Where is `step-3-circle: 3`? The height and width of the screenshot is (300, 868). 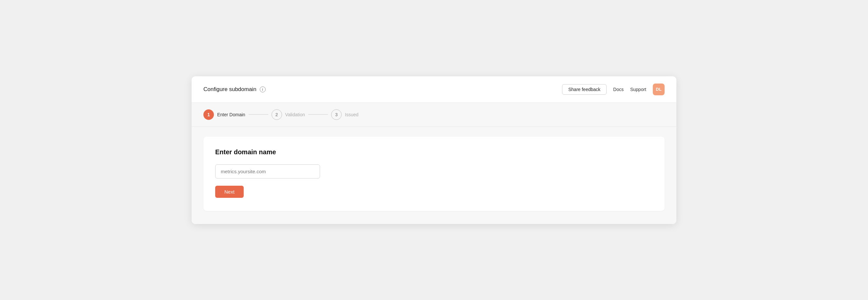
step-3-circle: 3 is located at coordinates (336, 115).